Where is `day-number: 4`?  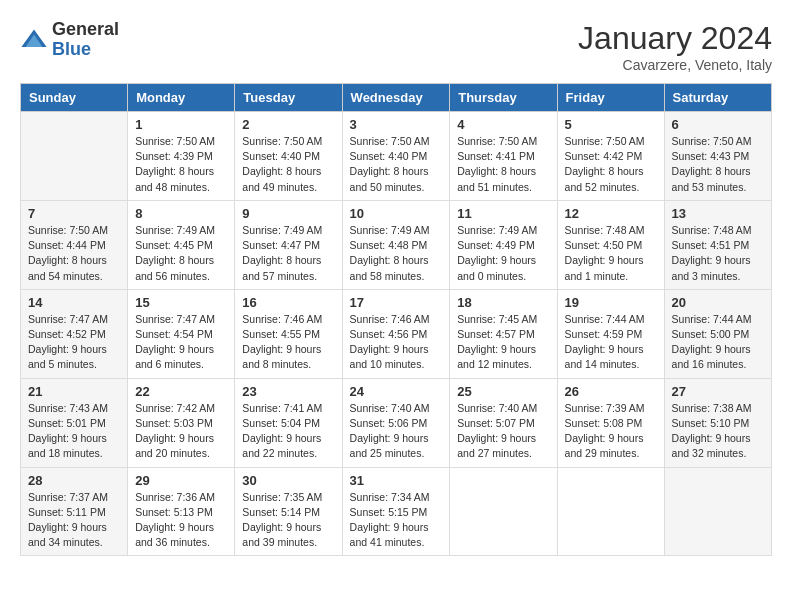 day-number: 4 is located at coordinates (503, 124).